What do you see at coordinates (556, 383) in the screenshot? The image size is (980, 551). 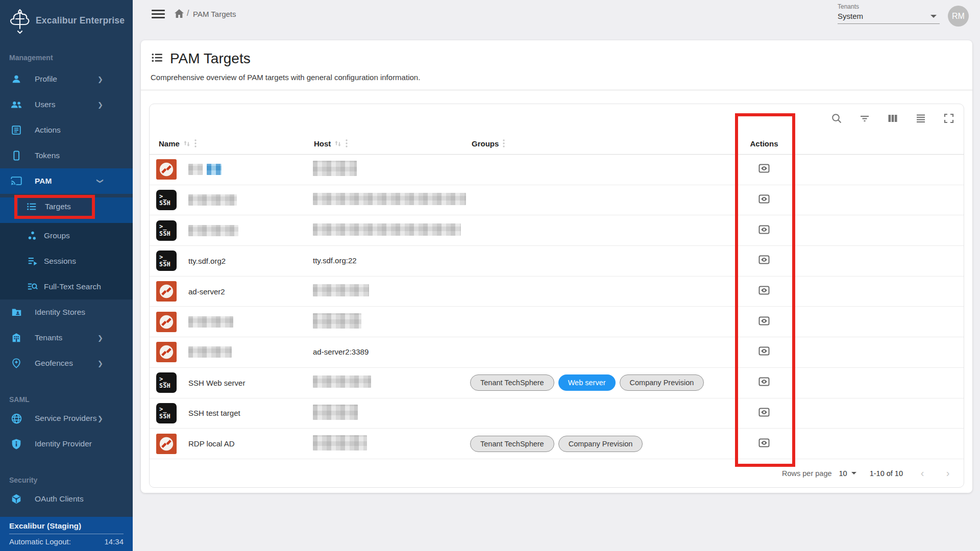 I see `table-row: >_SSHSSH Web serverTenant TechSphereWeb …` at bounding box center [556, 383].